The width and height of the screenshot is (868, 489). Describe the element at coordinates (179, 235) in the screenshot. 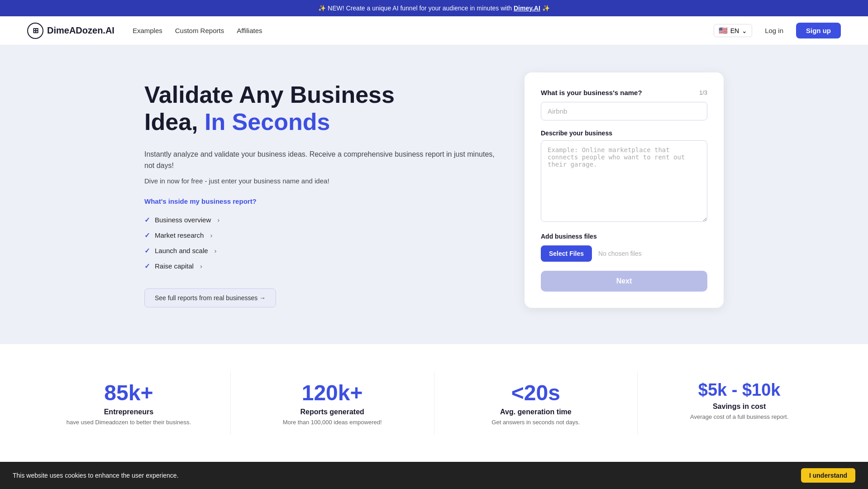

I see `feature-label: Market research` at that location.